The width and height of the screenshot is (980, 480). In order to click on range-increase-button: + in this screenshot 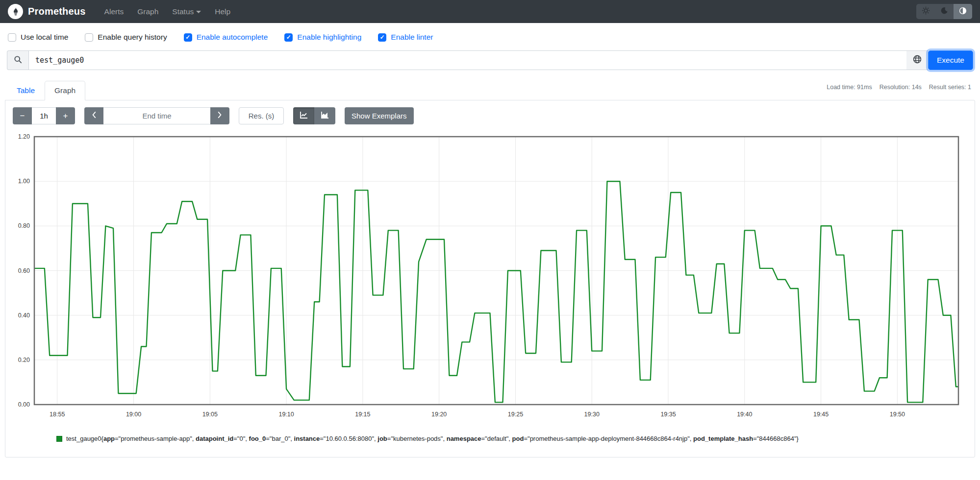, I will do `click(66, 116)`.